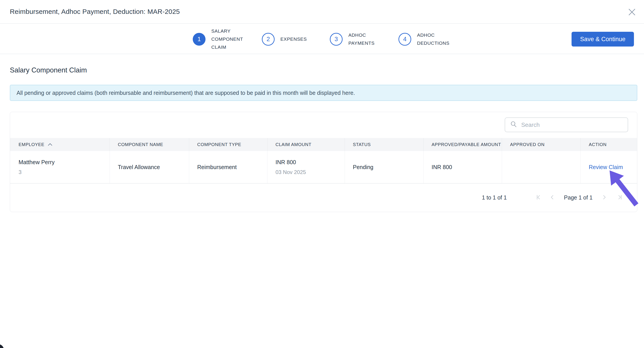 The width and height of the screenshot is (644, 348). I want to click on action-cell: Review Claim, so click(609, 167).